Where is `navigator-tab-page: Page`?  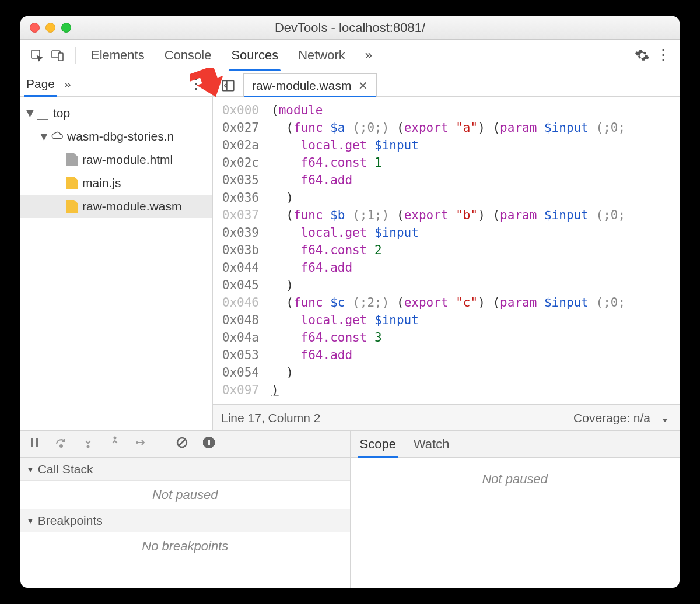 navigator-tab-page: Page is located at coordinates (41, 84).